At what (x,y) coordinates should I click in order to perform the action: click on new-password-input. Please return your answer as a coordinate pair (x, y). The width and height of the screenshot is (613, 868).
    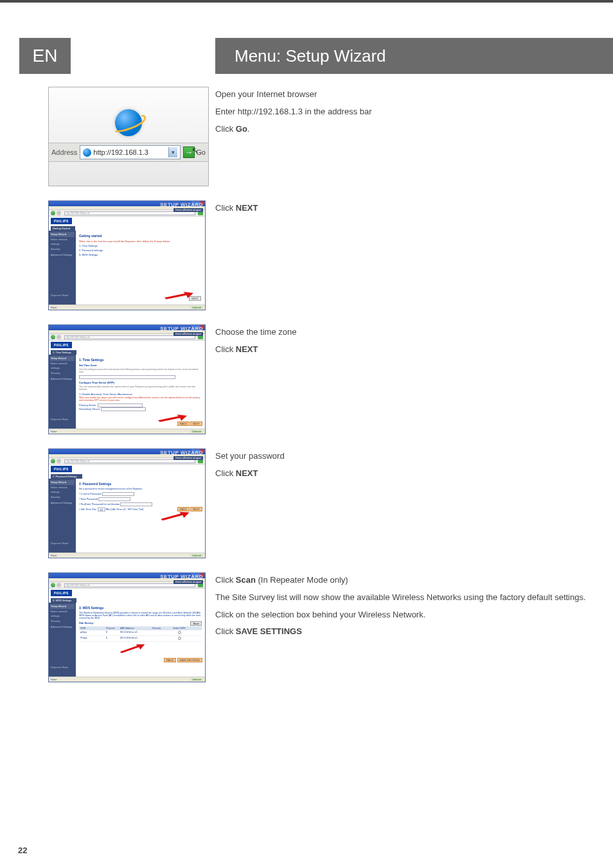
    Looking at the image, I should click on (114, 499).